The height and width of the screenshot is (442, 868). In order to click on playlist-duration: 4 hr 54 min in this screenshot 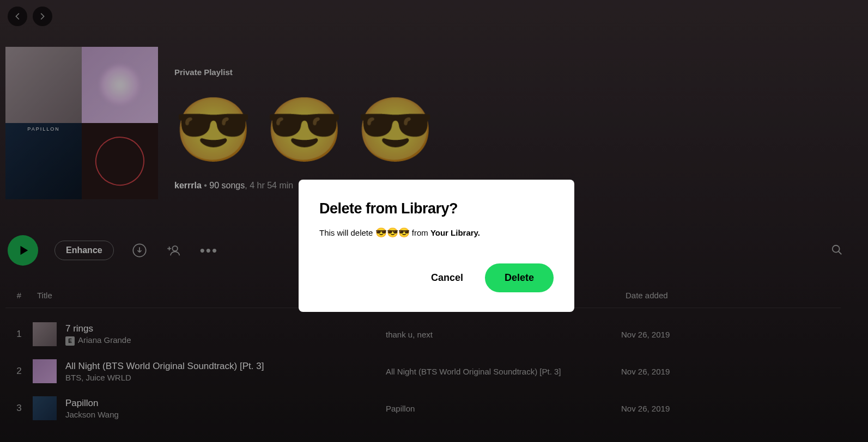, I will do `click(271, 185)`.